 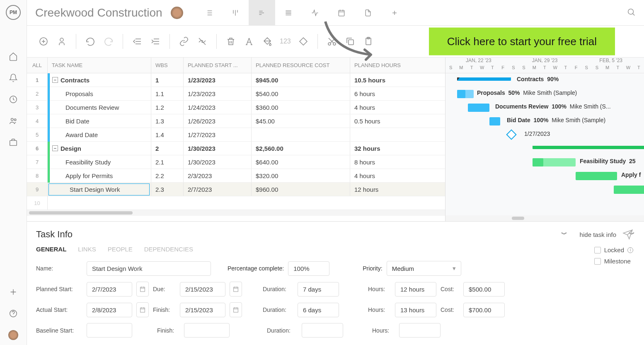 What do you see at coordinates (288, 13) in the screenshot?
I see `view-sheet` at bounding box center [288, 13].